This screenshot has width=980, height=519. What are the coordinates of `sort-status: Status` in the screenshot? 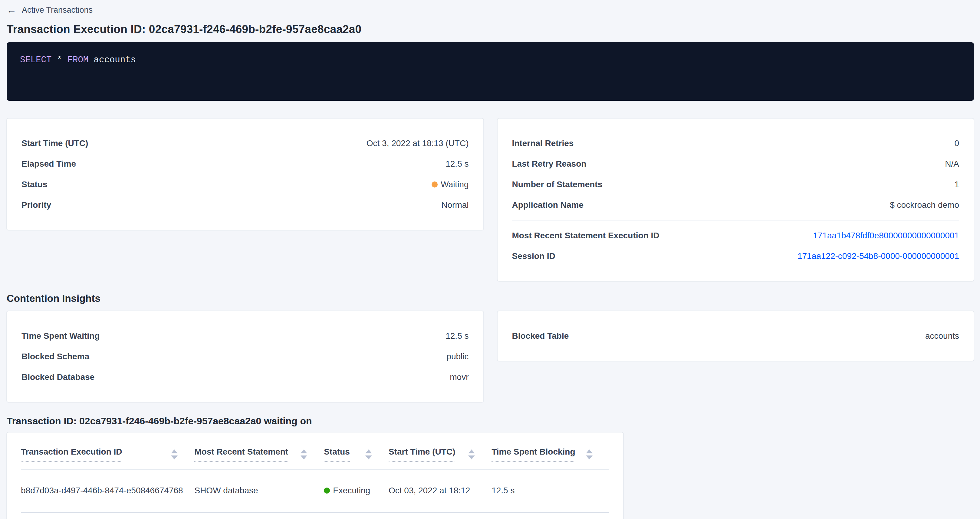 It's located at (356, 454).